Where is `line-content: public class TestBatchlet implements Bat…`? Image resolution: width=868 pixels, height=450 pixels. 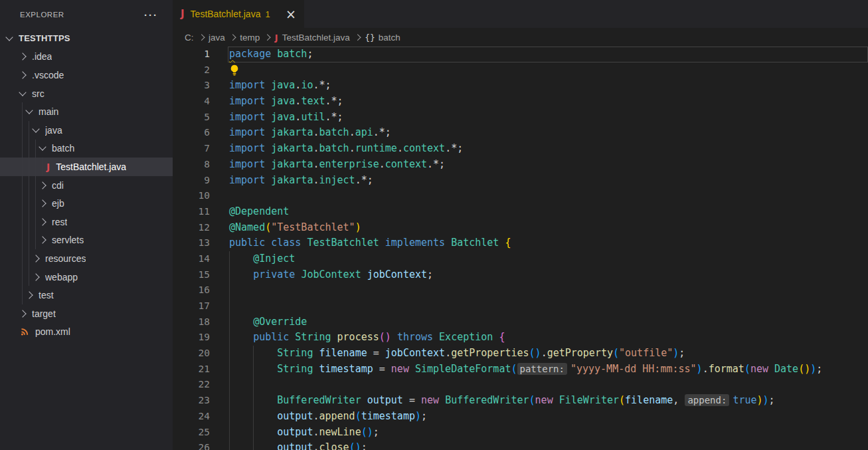 line-content: public class TestBatchlet implements Bat… is located at coordinates (548, 243).